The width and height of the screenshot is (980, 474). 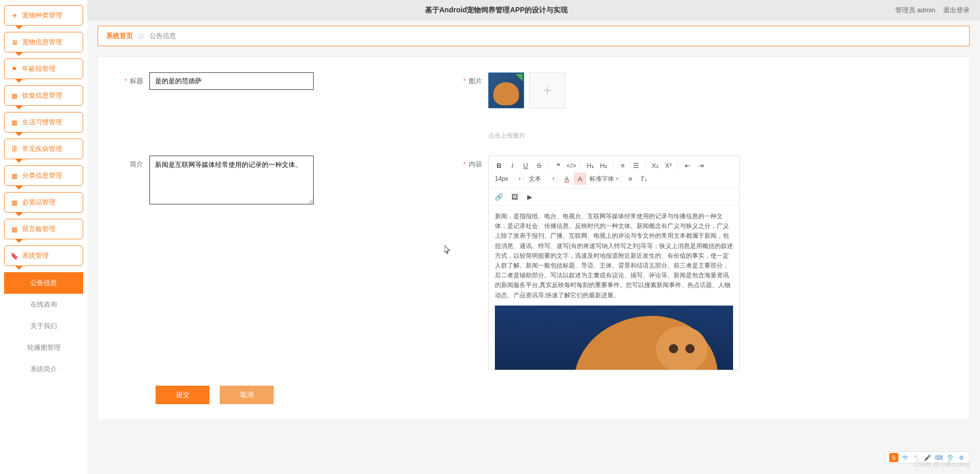 I want to click on menu-message-board: ▦ 留言板管理, so click(x=44, y=229).